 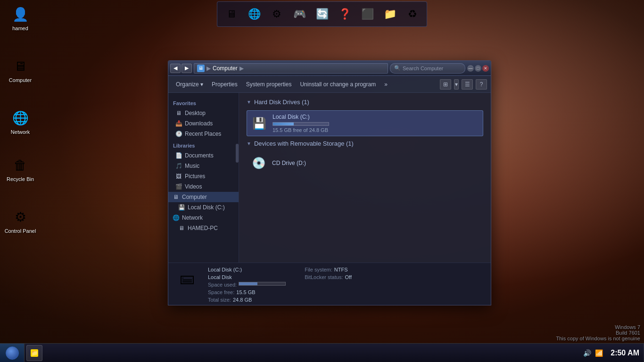 I want to click on tray-icon-2: 📶, so click(x=599, y=353).